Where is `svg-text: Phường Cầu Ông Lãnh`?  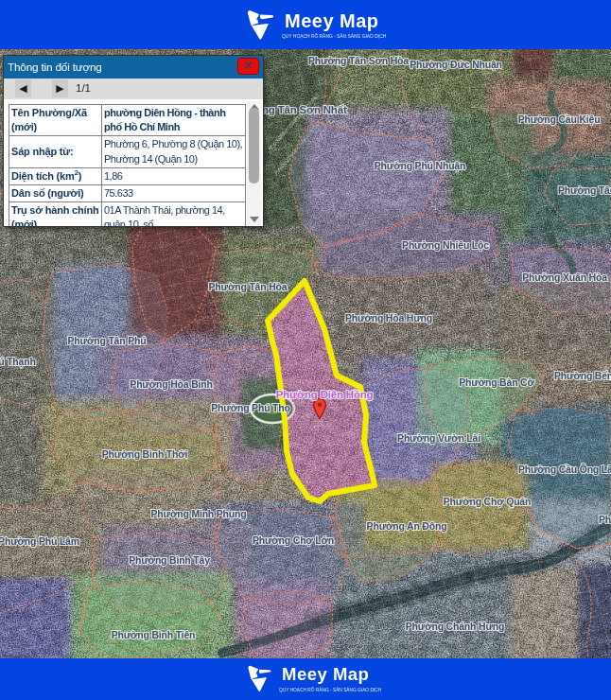
svg-text: Phường Cầu Ông Lãnh is located at coordinates (565, 469).